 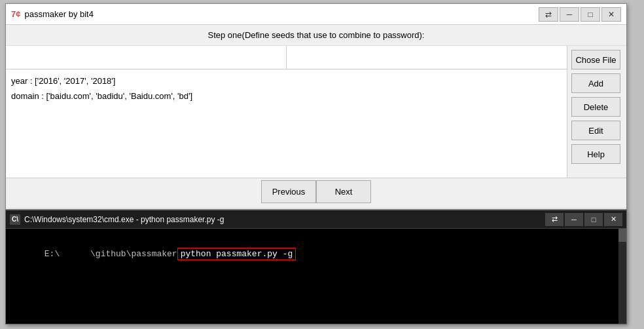 I want to click on cmd-icon-label: C\, so click(x=15, y=219).